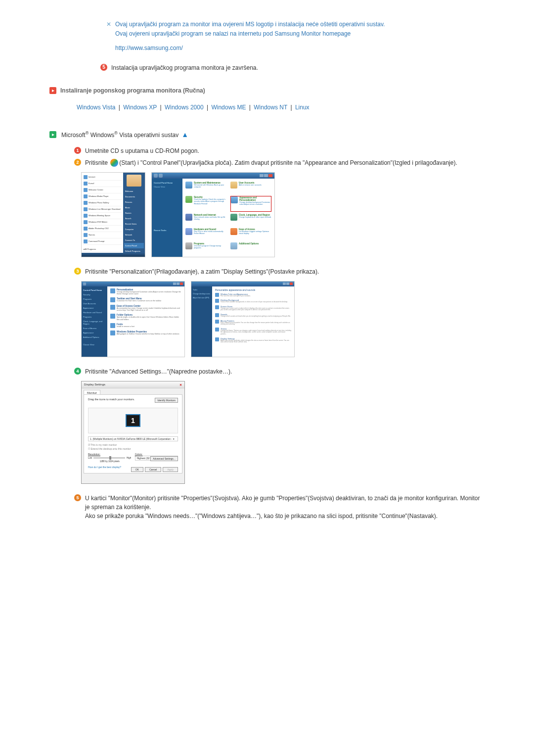  What do you see at coordinates (78, 271) in the screenshot?
I see `item-number-3: 3` at bounding box center [78, 271].